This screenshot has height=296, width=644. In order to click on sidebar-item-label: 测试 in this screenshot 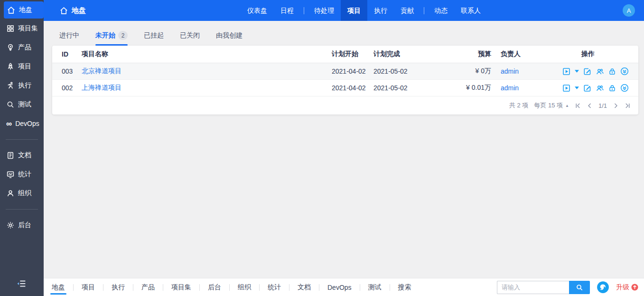, I will do `click(25, 105)`.